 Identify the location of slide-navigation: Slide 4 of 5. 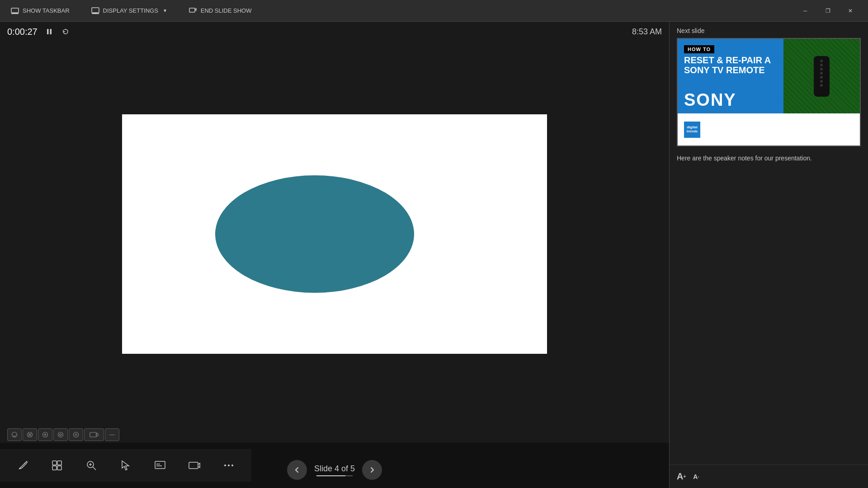
(335, 470).